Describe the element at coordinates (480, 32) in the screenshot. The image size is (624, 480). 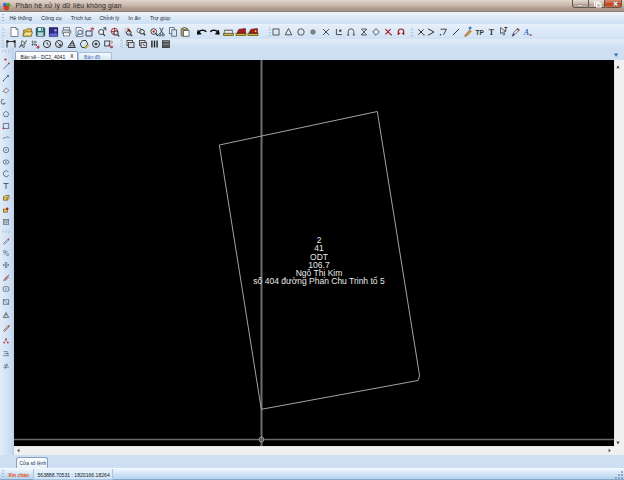
I see `svg-text: TP` at that location.